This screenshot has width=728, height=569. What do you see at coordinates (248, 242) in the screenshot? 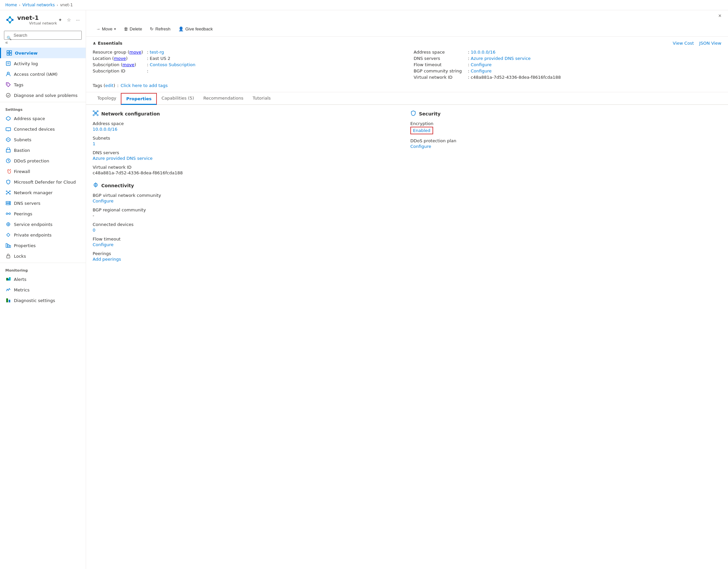
I see `prop-flow-timeout: Flow timeout Configure` at bounding box center [248, 242].